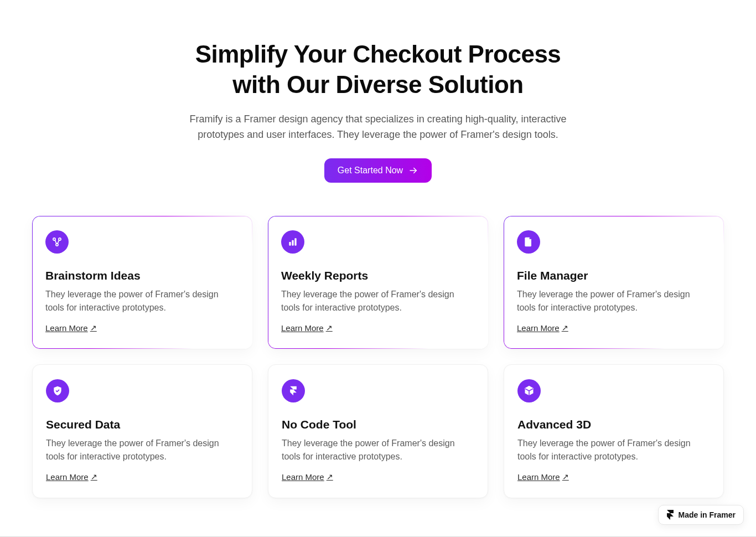 The image size is (756, 537). I want to click on feature-title: File Manager, so click(614, 276).